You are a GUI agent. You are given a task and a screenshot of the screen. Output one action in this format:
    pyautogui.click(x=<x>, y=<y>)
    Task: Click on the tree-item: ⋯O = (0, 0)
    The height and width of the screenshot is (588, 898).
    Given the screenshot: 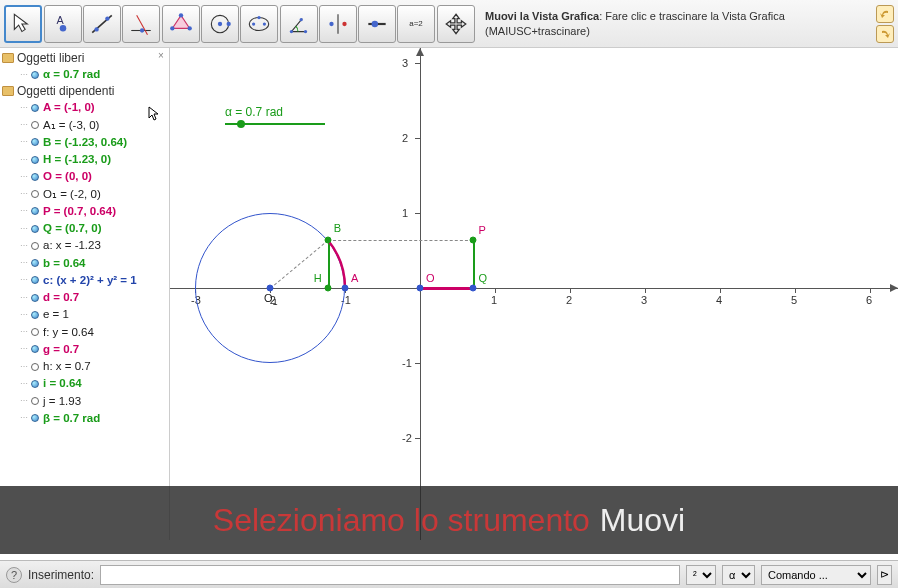 What is the action you would take?
    pyautogui.click(x=84, y=176)
    